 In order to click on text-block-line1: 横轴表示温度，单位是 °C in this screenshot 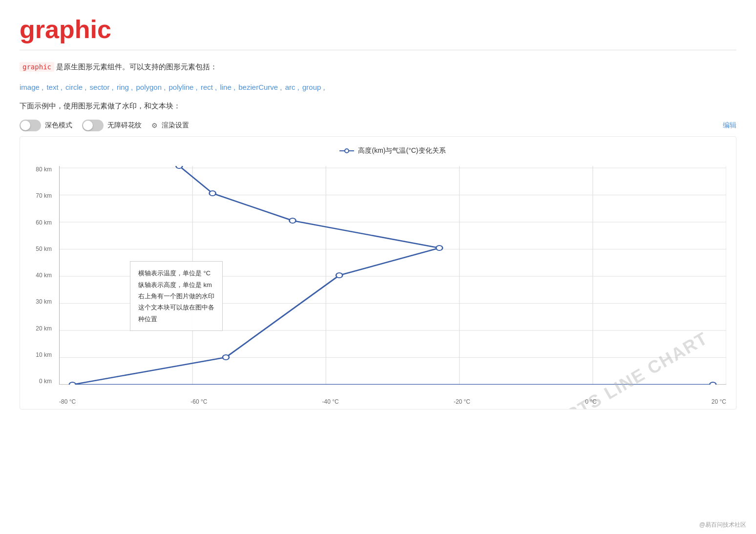, I will do `click(176, 273)`.